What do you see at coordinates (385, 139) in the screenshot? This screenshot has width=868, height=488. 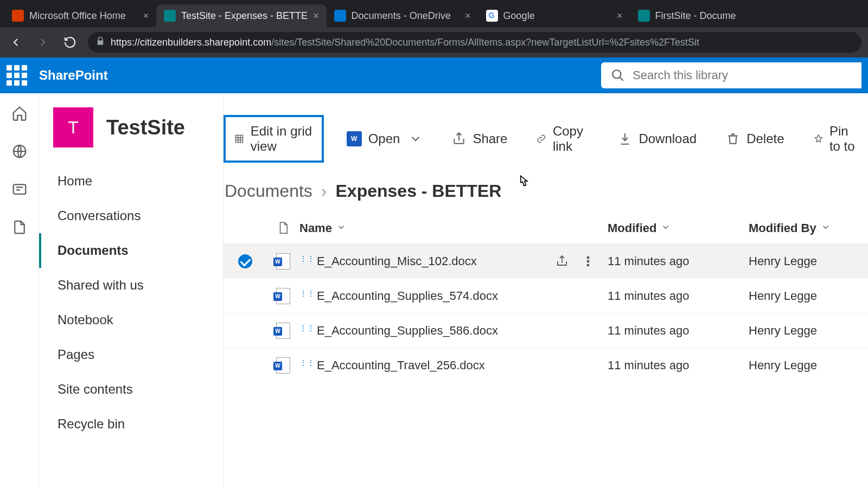 I see `open-button: W Open` at bounding box center [385, 139].